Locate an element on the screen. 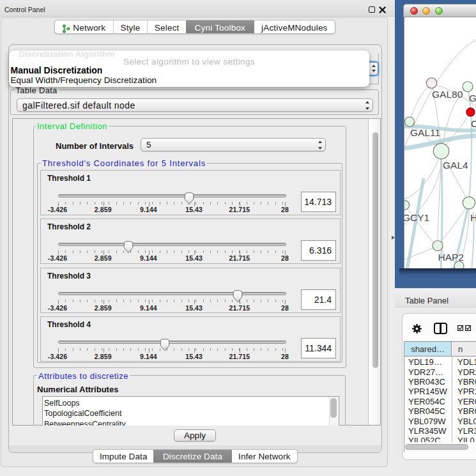 The height and width of the screenshot is (476, 476). svg-text: GAL80 is located at coordinates (447, 95).